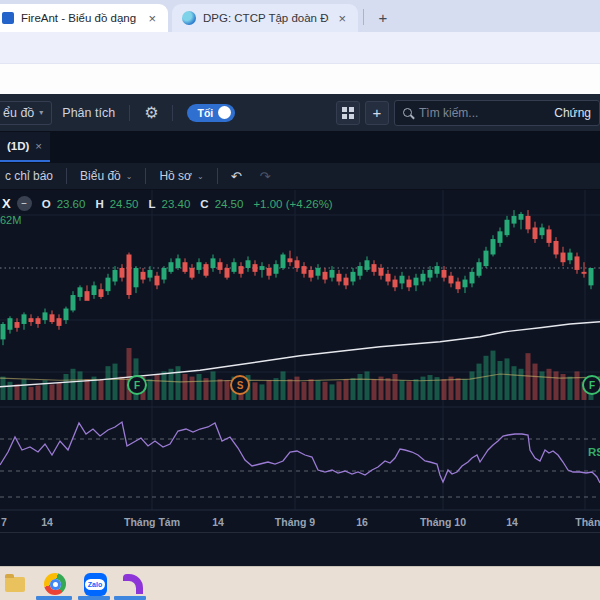 The image size is (600, 600). What do you see at coordinates (236, 176) in the screenshot?
I see `undo-button: ↶` at bounding box center [236, 176].